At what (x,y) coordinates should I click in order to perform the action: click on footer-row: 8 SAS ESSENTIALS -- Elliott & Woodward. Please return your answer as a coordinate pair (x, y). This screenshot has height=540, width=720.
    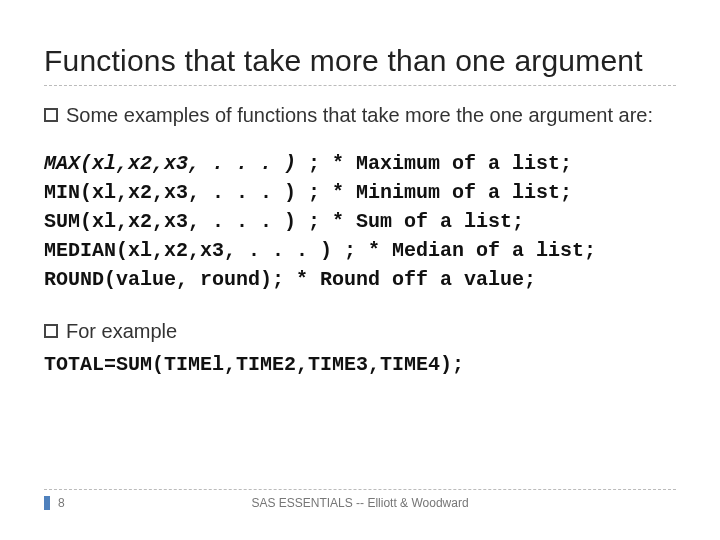
    Looking at the image, I should click on (360, 503).